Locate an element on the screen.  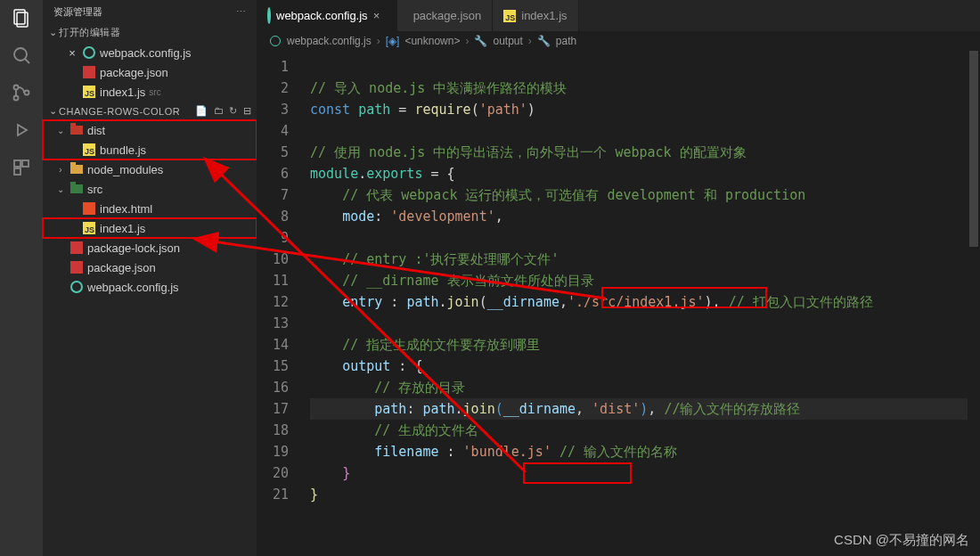
tab-label: package.json is located at coordinates (447, 16).